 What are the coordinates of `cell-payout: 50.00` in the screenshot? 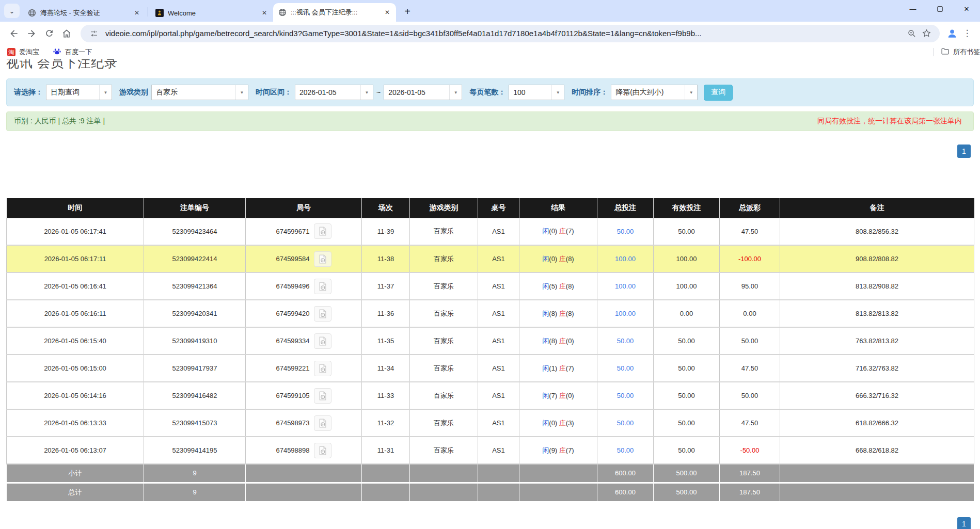 It's located at (750, 395).